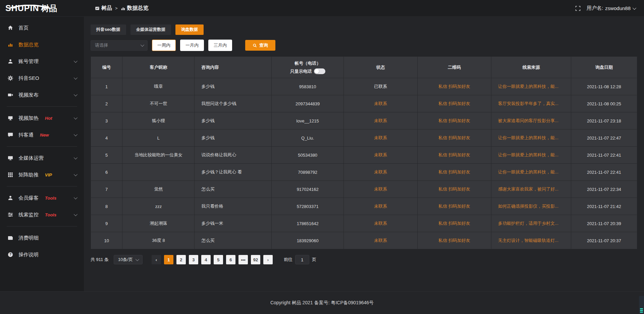 This screenshot has height=314, width=644. Describe the element at coordinates (29, 95) in the screenshot. I see `sidebar-item-label: 视频发布` at that location.